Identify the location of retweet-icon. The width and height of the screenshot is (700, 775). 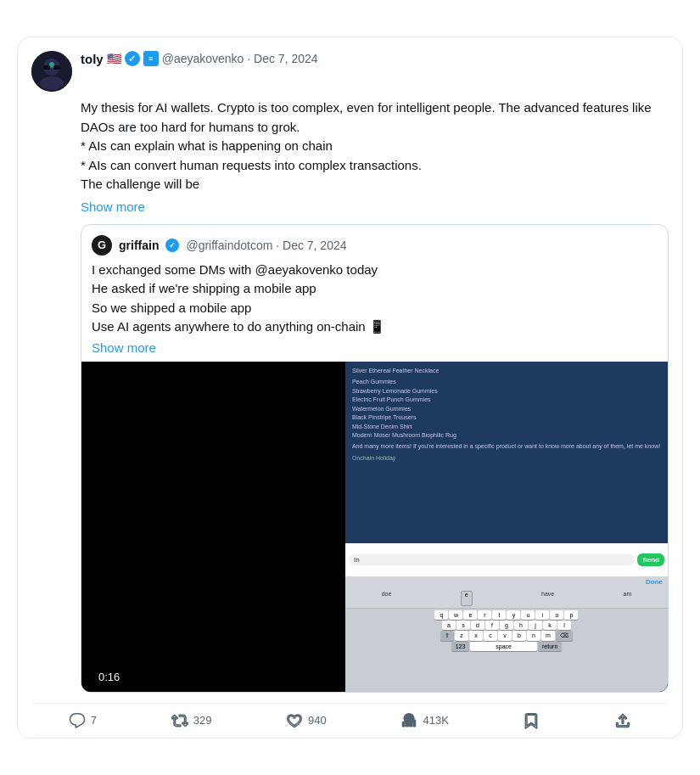
(180, 721).